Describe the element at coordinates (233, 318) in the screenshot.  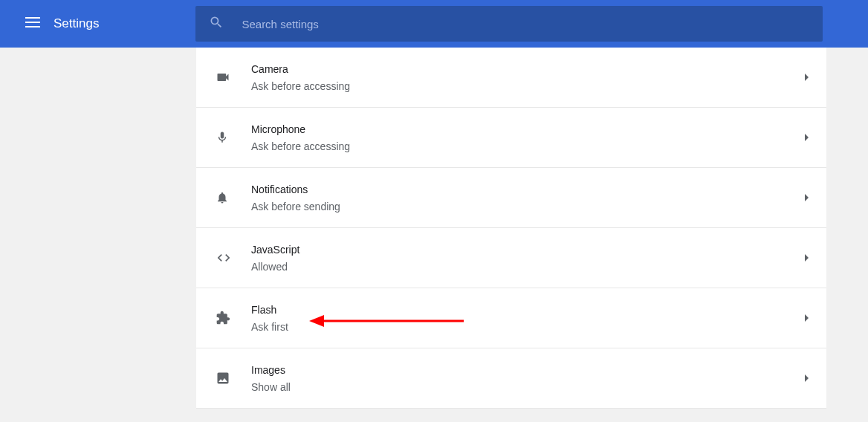
I see `extension-icon` at that location.